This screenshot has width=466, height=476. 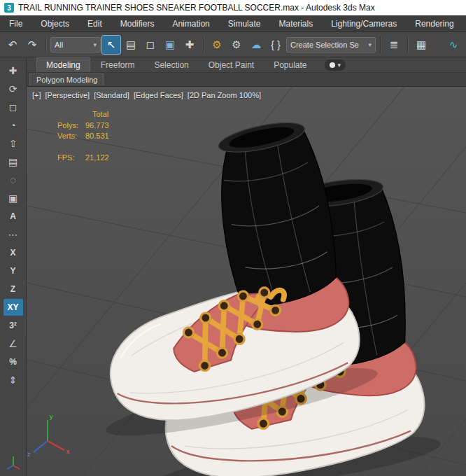 I want to click on menu-objects: Objects, so click(x=55, y=24).